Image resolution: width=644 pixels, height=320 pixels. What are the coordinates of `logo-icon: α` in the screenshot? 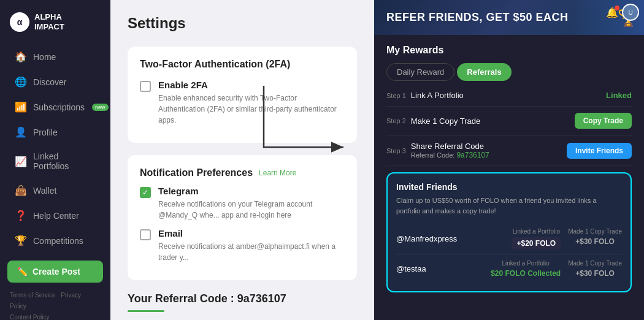 It's located at (20, 22).